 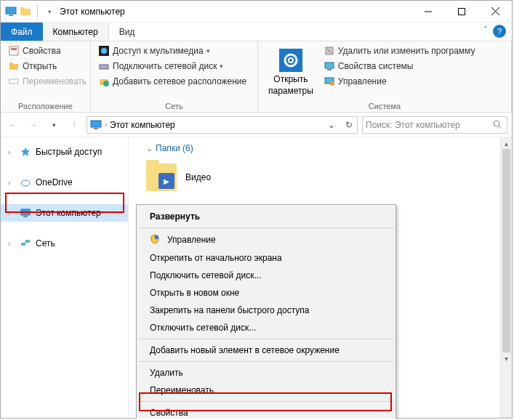 I want to click on uninstall-button: Удалить или изменить программу, so click(x=400, y=51).